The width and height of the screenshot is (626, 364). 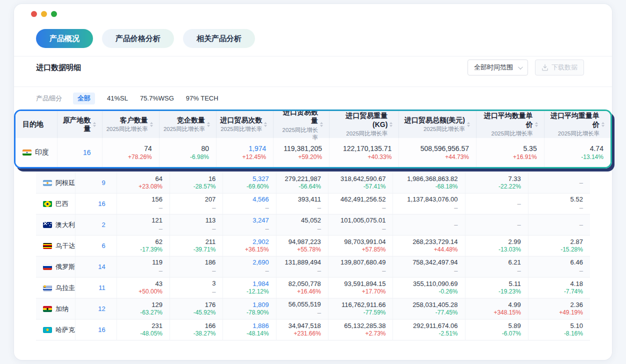 I want to click on cell-avg-weight-price: 5.52–, so click(x=559, y=204).